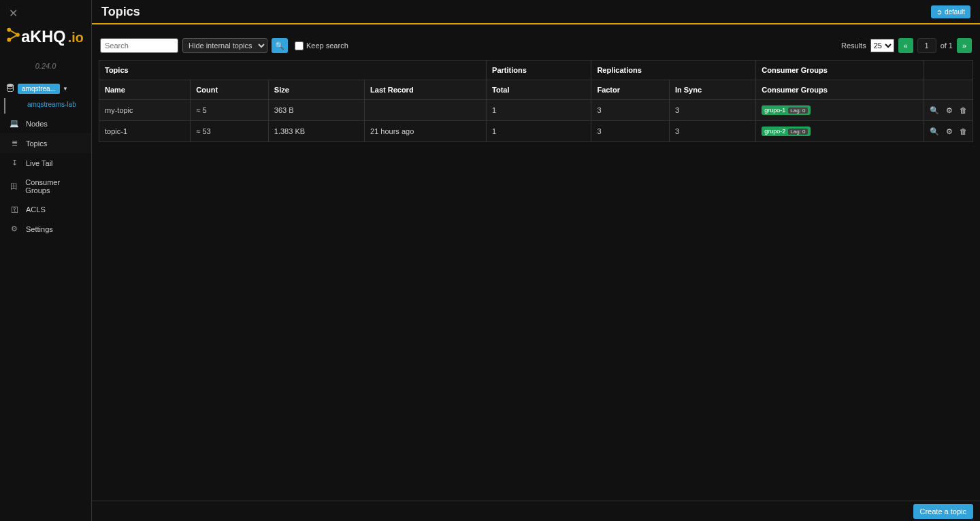  Describe the element at coordinates (316, 90) in the screenshot. I see `col-size: Size` at that location.